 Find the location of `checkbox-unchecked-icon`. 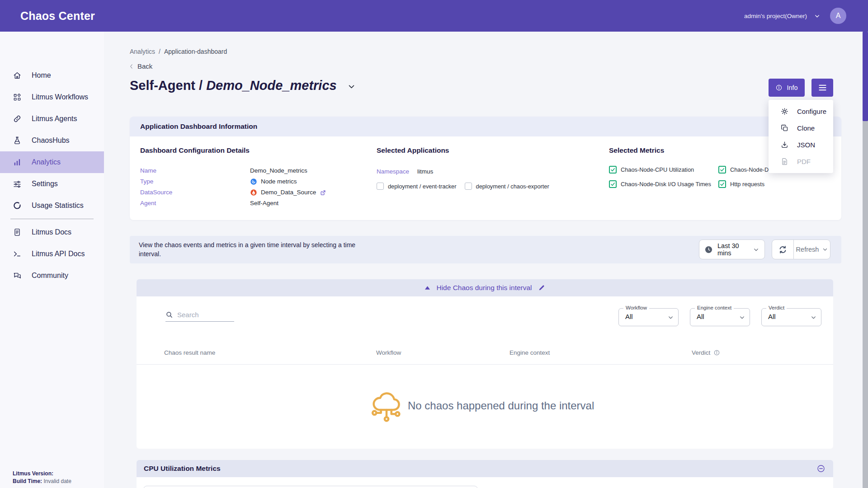

checkbox-unchecked-icon is located at coordinates (468, 186).